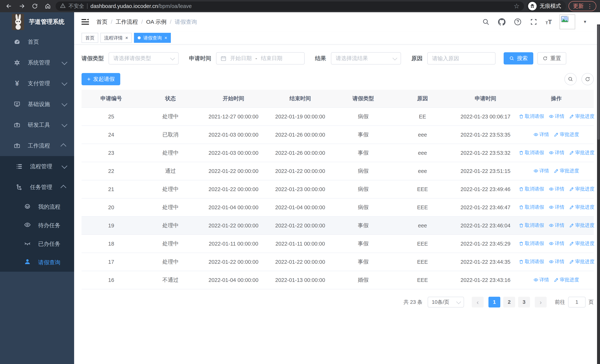 This screenshot has height=364, width=600. Describe the element at coordinates (290, 6) in the screenshot. I see `address-bar: 不安全 dashboard.yudao.iocoder.cn/bpm/oa/le…` at that location.